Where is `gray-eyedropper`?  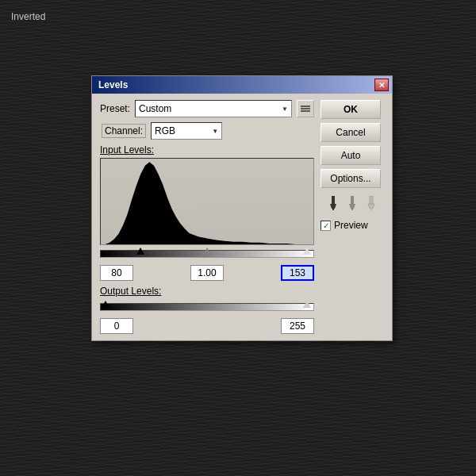 gray-eyedropper is located at coordinates (352, 203).